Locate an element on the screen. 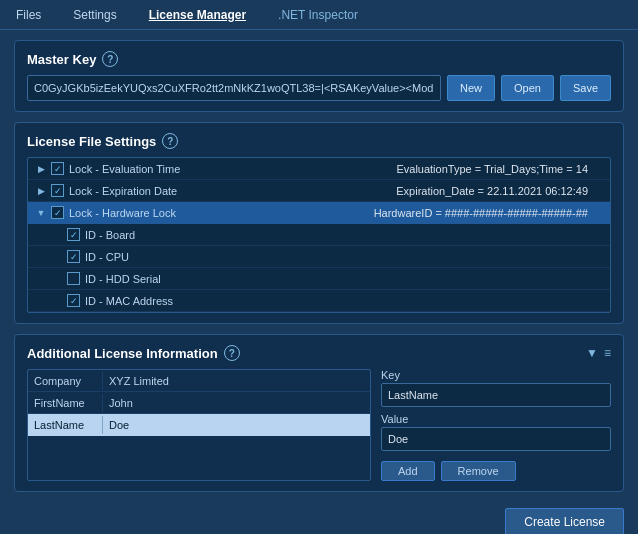 The height and width of the screenshot is (534, 638). cpu-label: ID - CPU is located at coordinates (150, 257).